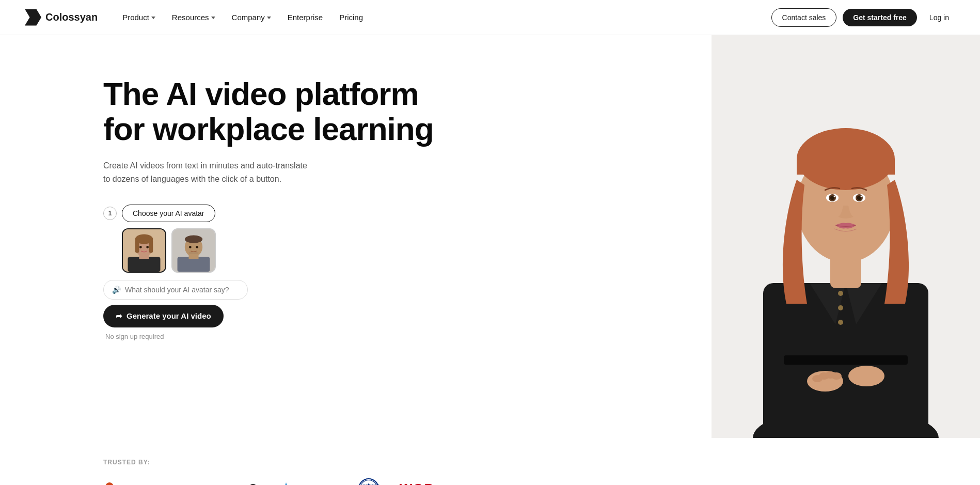  Describe the element at coordinates (804, 18) in the screenshot. I see `contact-sales-button: Contact sales` at that location.